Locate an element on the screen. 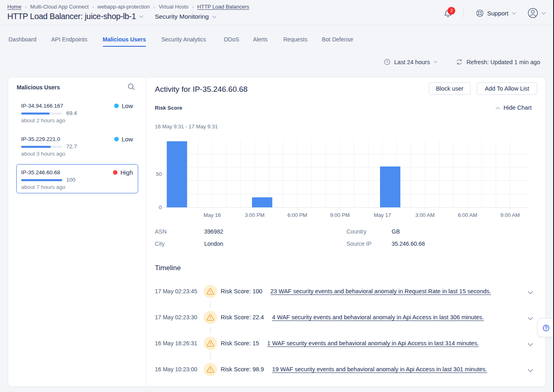  event-risk-score: Risk Score: 15 is located at coordinates (240, 343).